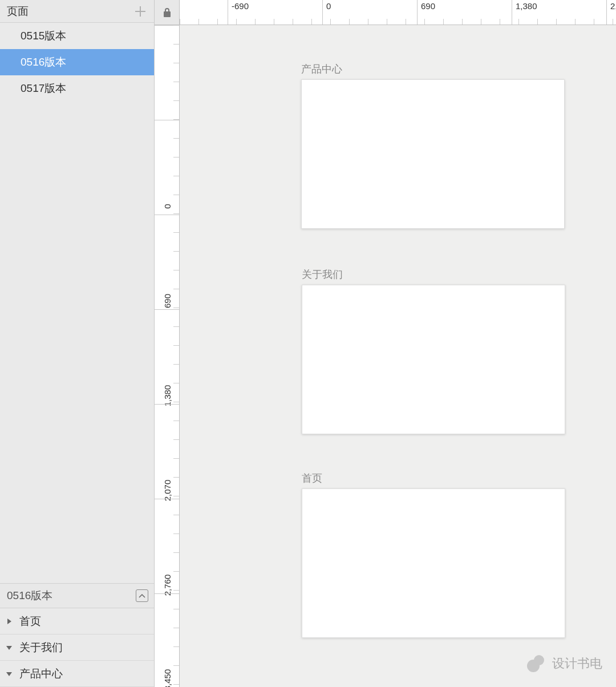  I want to click on ruler-h-tick: 690, so click(426, 13).